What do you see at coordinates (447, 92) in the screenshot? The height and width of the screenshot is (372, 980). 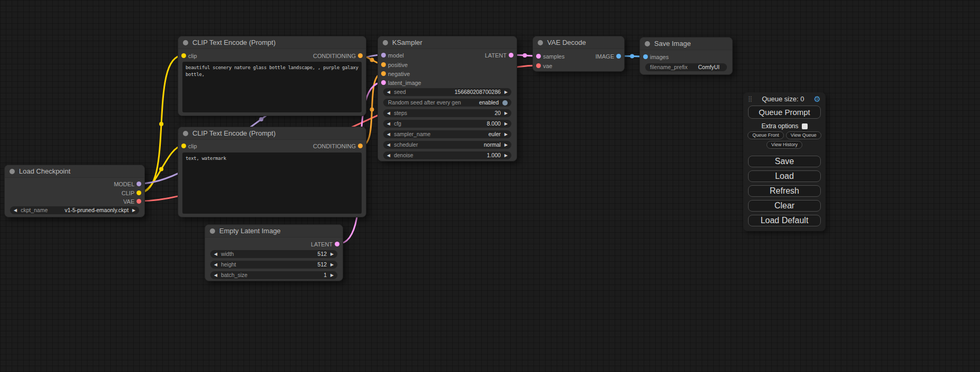 I see `widget-seed: ◀ seed 156680208700286 ▶` at bounding box center [447, 92].